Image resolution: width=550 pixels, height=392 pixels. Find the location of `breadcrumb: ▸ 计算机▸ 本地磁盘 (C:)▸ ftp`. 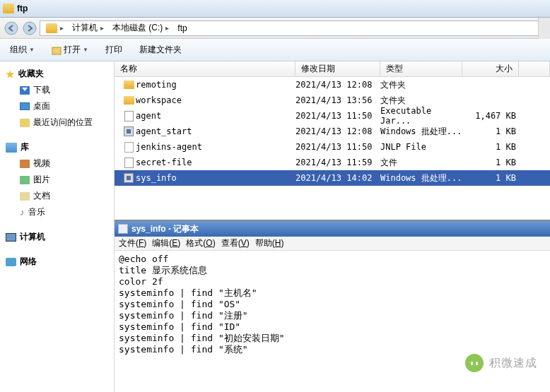

breadcrumb: ▸ 计算机▸ 本地磁盘 (C:)▸ ftp is located at coordinates (293, 28).